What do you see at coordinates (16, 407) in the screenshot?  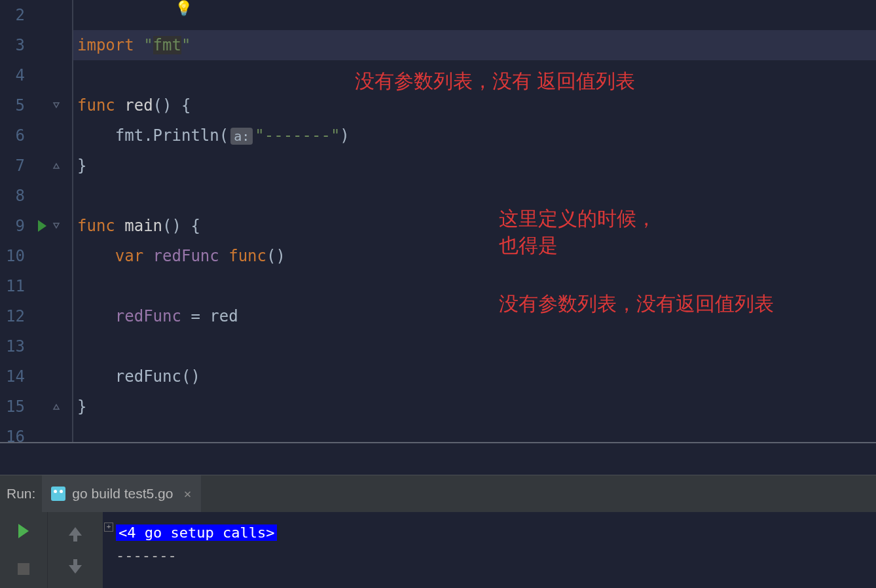 I see `line-number: 15` at bounding box center [16, 407].